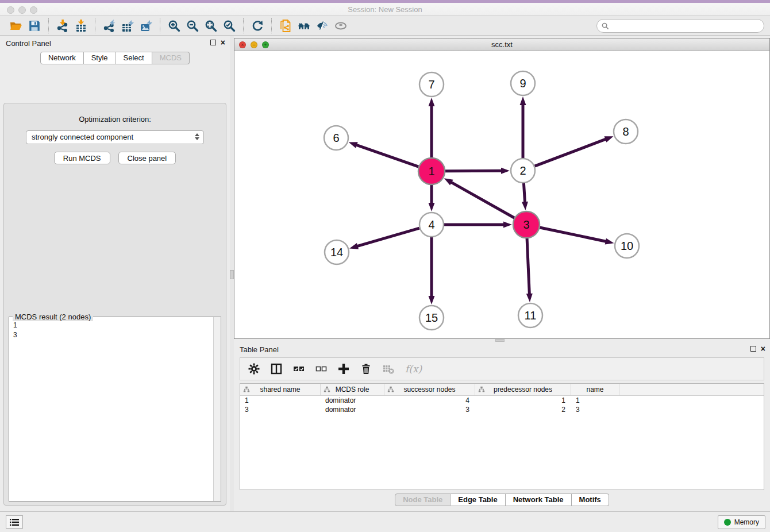 The height and width of the screenshot is (532, 770). Describe the element at coordinates (128, 26) in the screenshot. I see `export-table-icon` at that location.